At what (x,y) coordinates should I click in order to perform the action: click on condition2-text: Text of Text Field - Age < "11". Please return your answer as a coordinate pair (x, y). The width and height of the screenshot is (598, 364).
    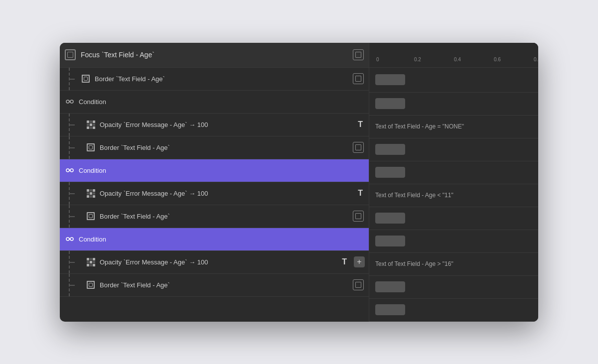
    Looking at the image, I should click on (415, 195).